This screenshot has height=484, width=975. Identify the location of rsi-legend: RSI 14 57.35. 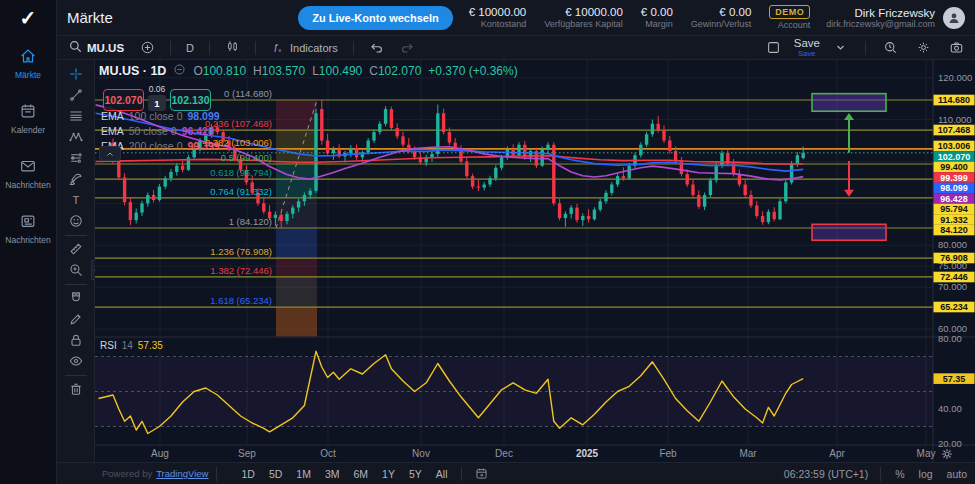
(132, 346).